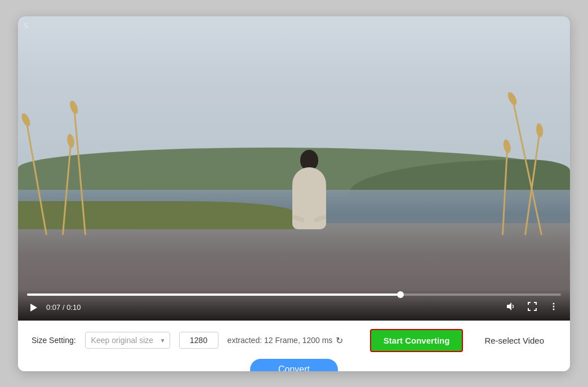 The height and width of the screenshot is (387, 588). What do you see at coordinates (280, 340) in the screenshot?
I see `extracted-text: extracted: 12 Frame, 1200 ms` at bounding box center [280, 340].